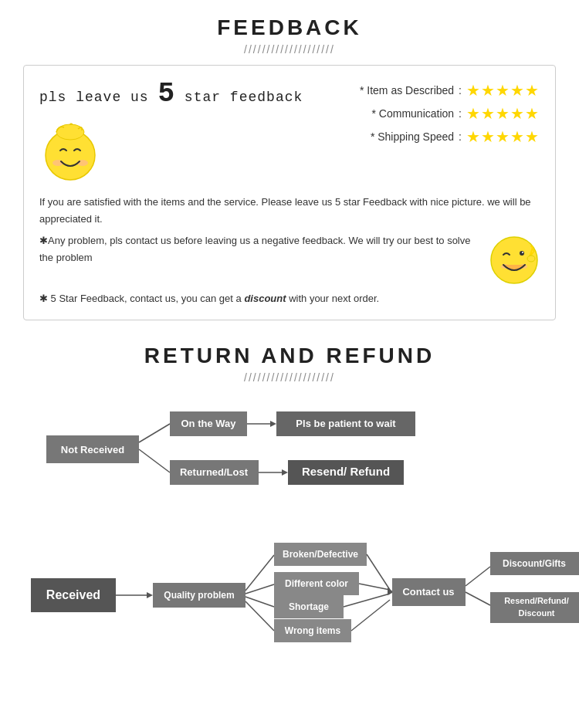 The image size is (579, 728). Describe the element at coordinates (244, 97) in the screenshot. I see `headline-suffix: star feedback` at that location.